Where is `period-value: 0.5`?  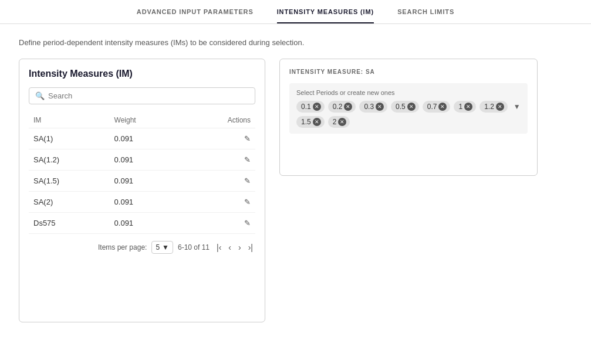 period-value: 0.5 is located at coordinates (400, 107).